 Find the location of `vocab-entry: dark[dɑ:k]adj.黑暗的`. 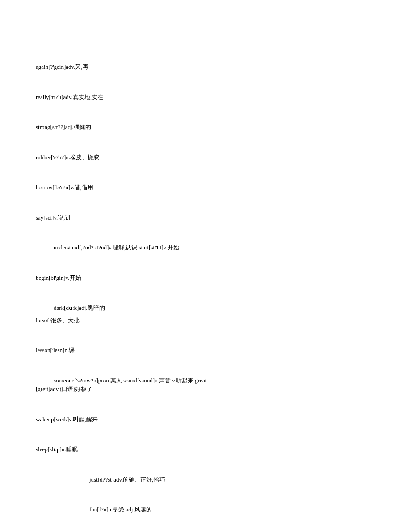

vocab-entry: dark[dɑ:k]adj.黑暗的 is located at coordinates (206, 308).